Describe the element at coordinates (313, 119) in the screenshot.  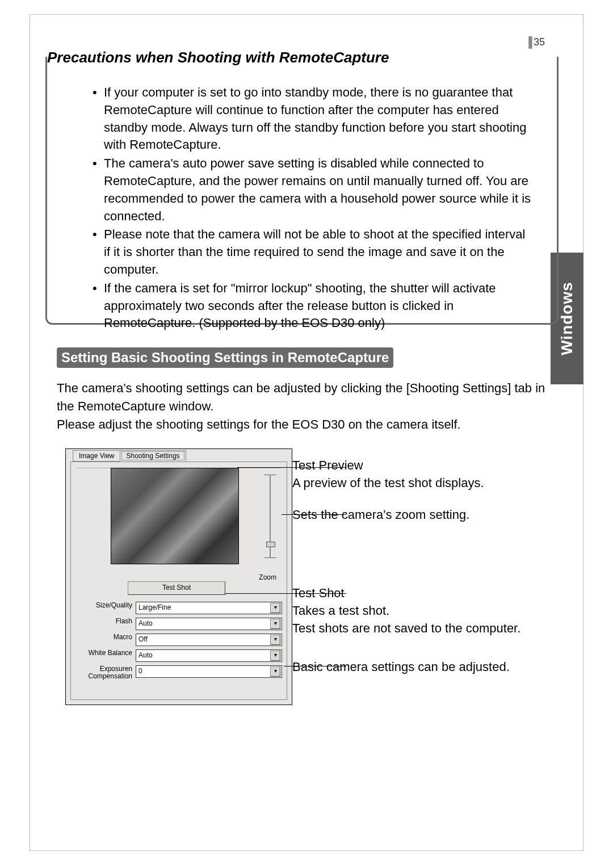
I see `precaution-item: If your computer is set to go into stand…` at that location.